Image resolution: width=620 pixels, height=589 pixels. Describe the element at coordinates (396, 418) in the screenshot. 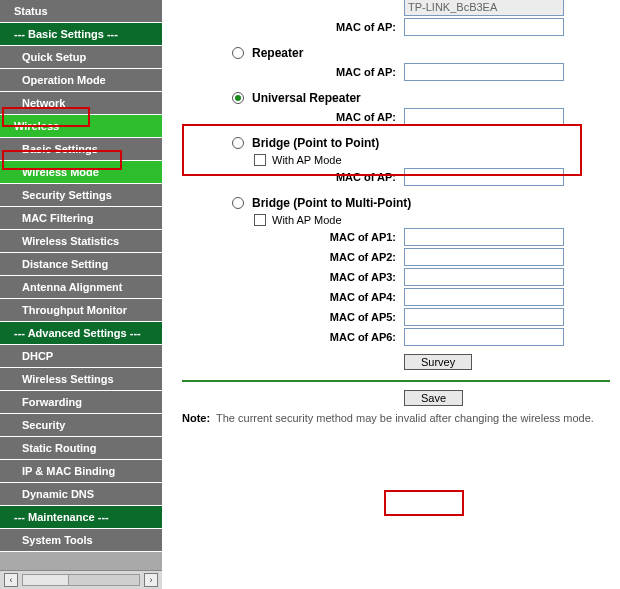

I see `note-text: Note: The current security method may be…` at that location.